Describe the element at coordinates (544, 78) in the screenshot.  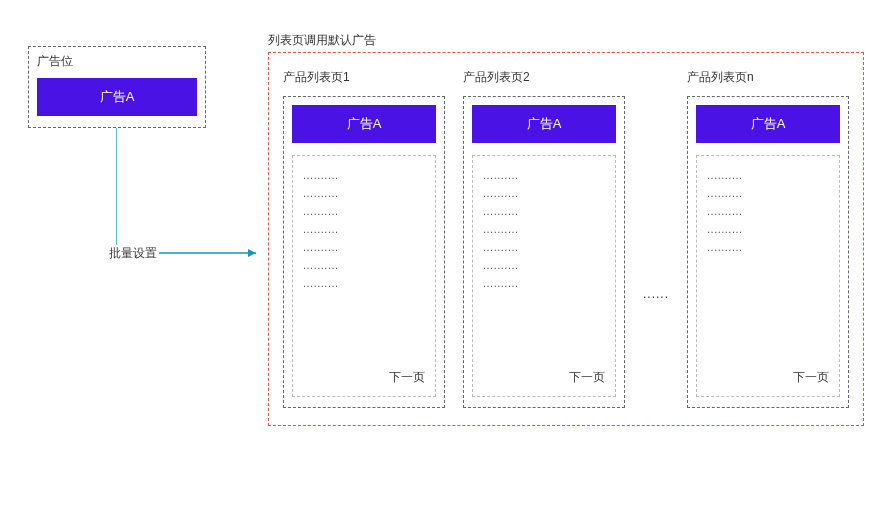
I see `page-title: 产品列表页2` at that location.